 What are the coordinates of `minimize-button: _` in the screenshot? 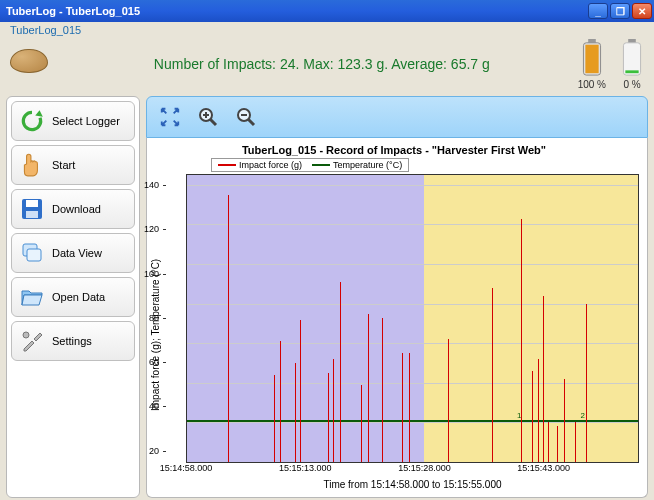 It's located at (598, 11).